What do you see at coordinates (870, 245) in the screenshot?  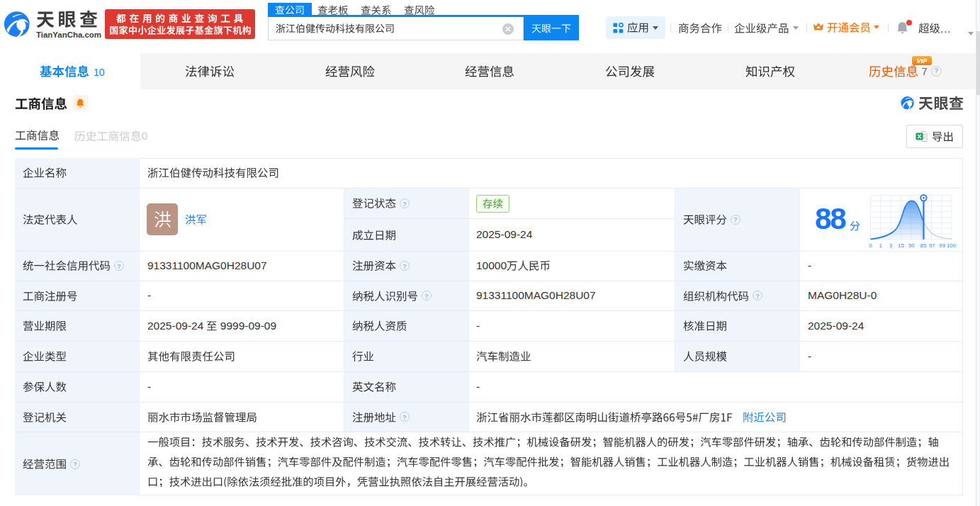 I see `svg-text: 0` at bounding box center [870, 245].